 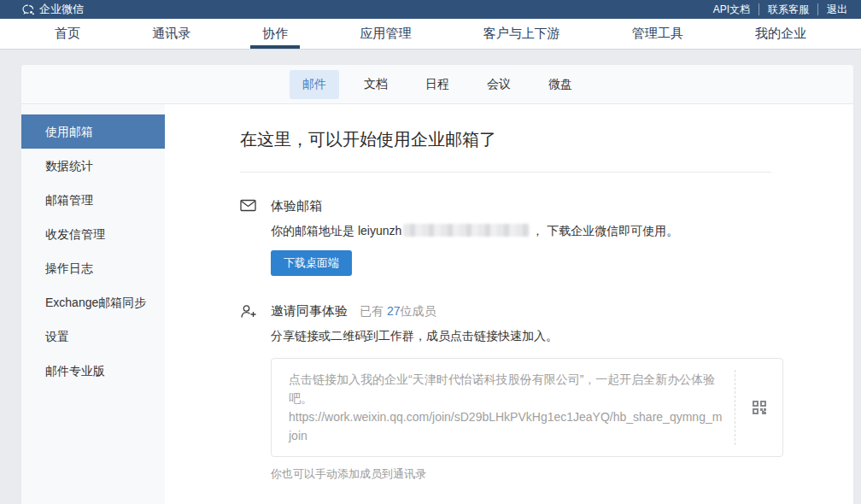 What do you see at coordinates (521, 231) in the screenshot?
I see `mailbox-address-line: 你的邮箱地址是 leiyunzh， 下载企业微信即可使用。` at bounding box center [521, 231].